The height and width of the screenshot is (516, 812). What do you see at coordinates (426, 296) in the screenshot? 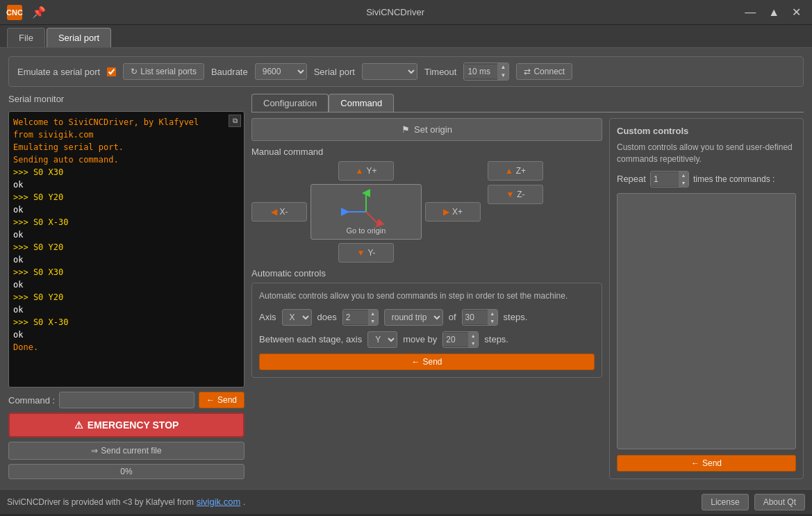
I see `auto-controls-desc: Automatic controls allow you to send com…` at bounding box center [426, 296].